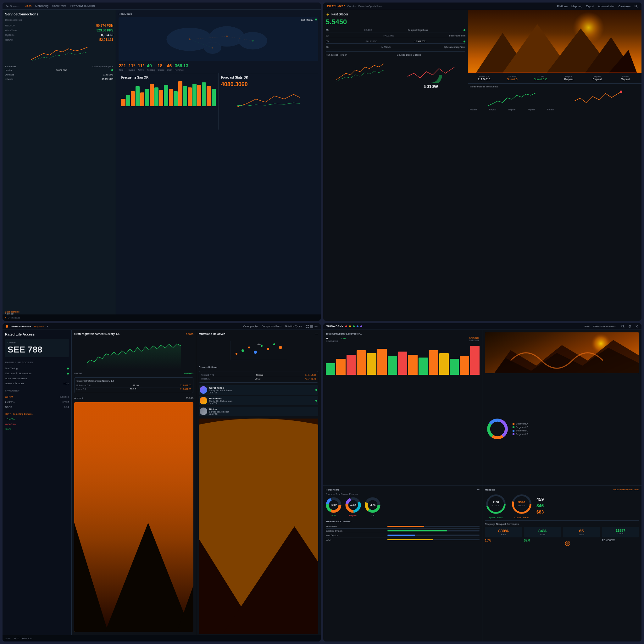 This screenshot has width=644, height=644. I want to click on q1-left-panel: ServiceConnections DashboardHub RELPDF 5…, so click(59, 165).